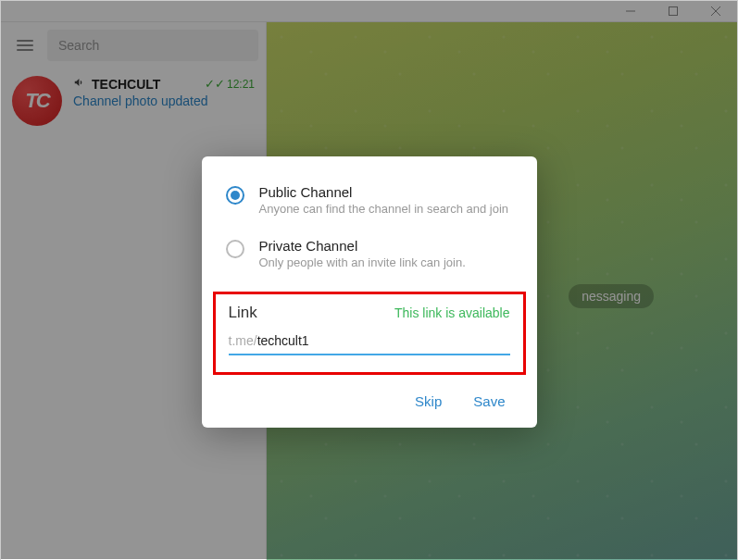 This screenshot has height=560, width=738. Describe the element at coordinates (384, 193) in the screenshot. I see `public-option-title: Public Channel` at that location.